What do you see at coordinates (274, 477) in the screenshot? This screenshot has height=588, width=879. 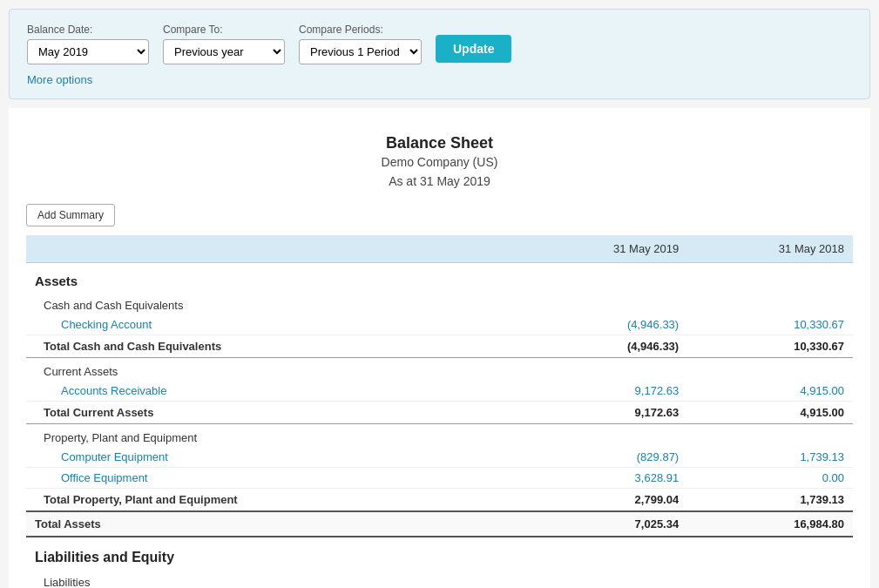 I see `row-label: Office Equipment` at bounding box center [274, 477].